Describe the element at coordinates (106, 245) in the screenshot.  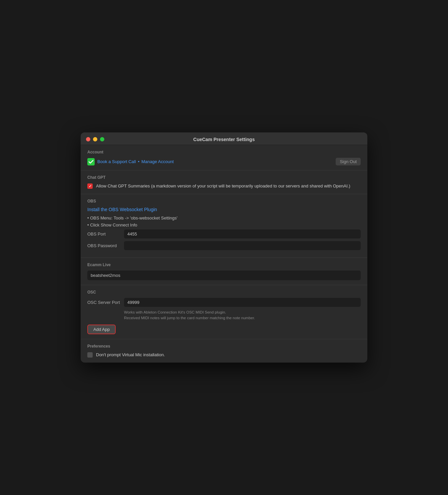
I see `obs-password-label: OBS Password` at that location.